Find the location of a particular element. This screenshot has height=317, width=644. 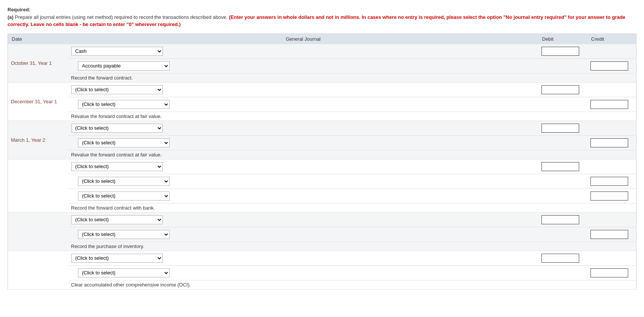

table-row: October 31, Year 1(Click to select)No jo… is located at coordinates (322, 51).